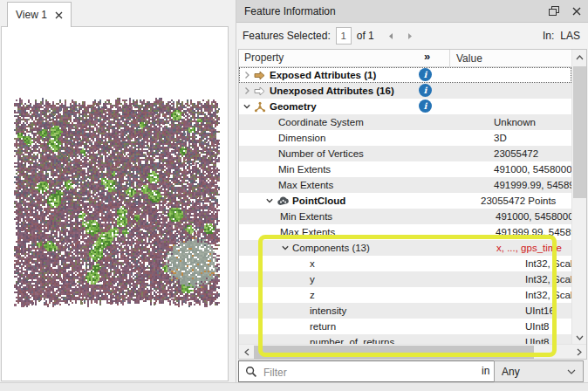 This screenshot has width=588, height=391. I want to click on value-column-header: Value, so click(466, 58).